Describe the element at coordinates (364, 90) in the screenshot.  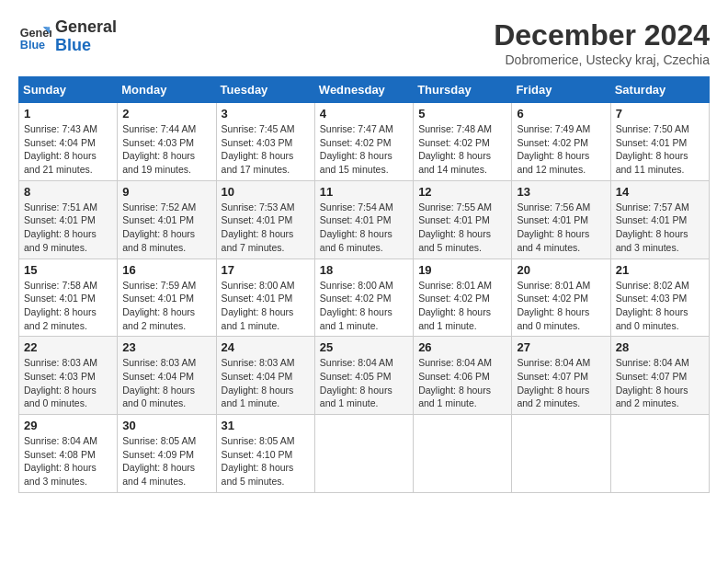
I see `weekday-header-row: SundayMondayTuesdayWednesdayThursdayFrid…` at that location.